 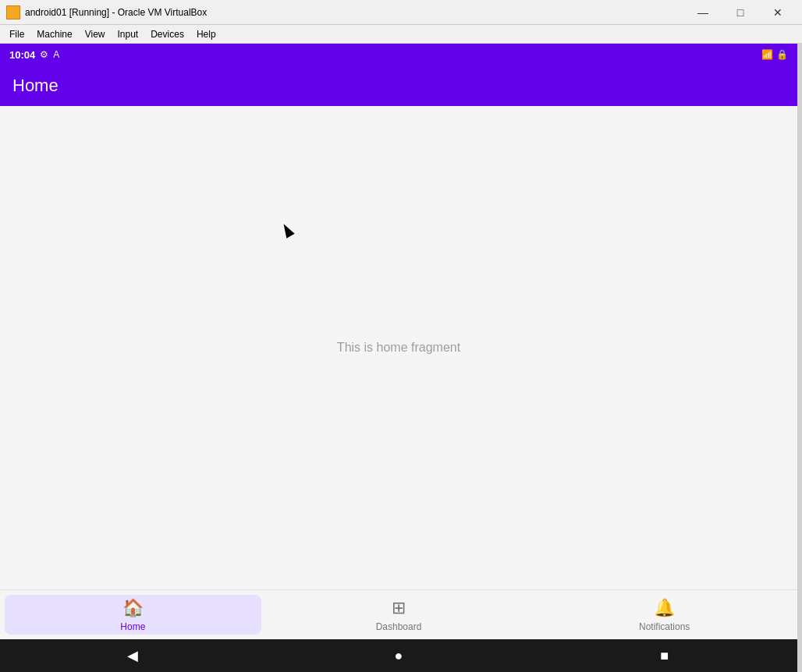 I want to click on back-button: ◀, so click(x=133, y=656).